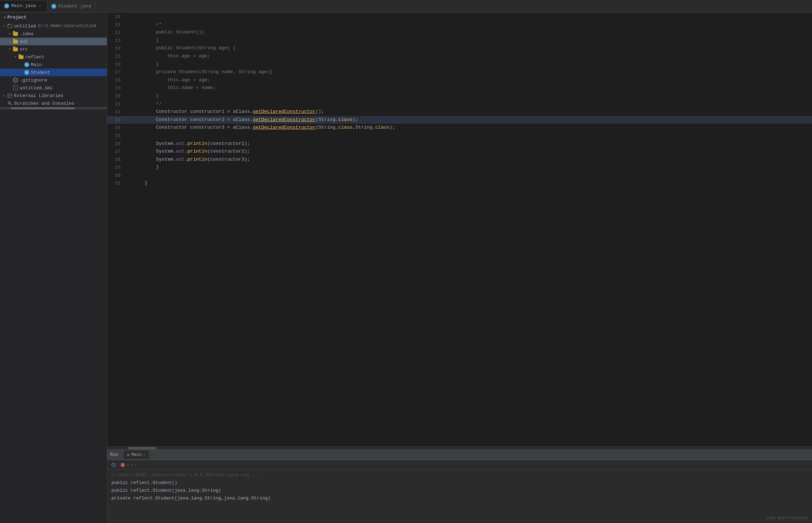 The height and width of the screenshot is (523, 812). What do you see at coordinates (53, 18) in the screenshot?
I see `project-header: ▾ Project` at bounding box center [53, 18].